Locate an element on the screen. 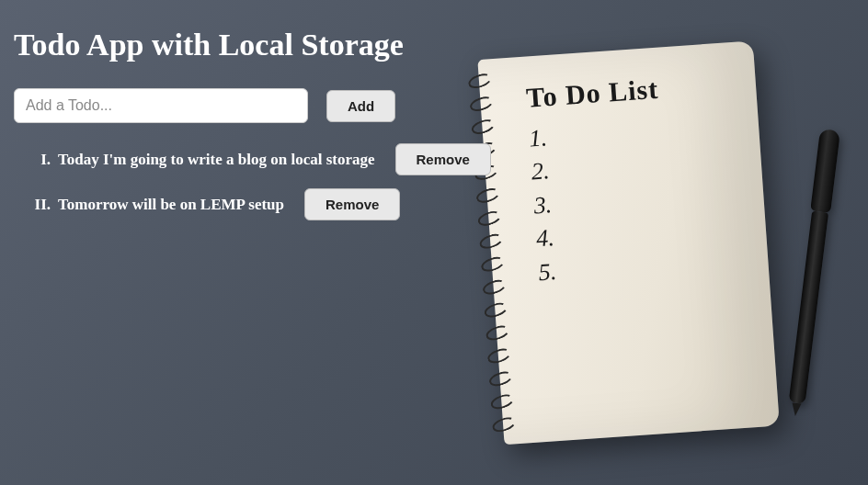 This screenshot has height=485, width=868. add-todo-row: Add is located at coordinates (434, 106).